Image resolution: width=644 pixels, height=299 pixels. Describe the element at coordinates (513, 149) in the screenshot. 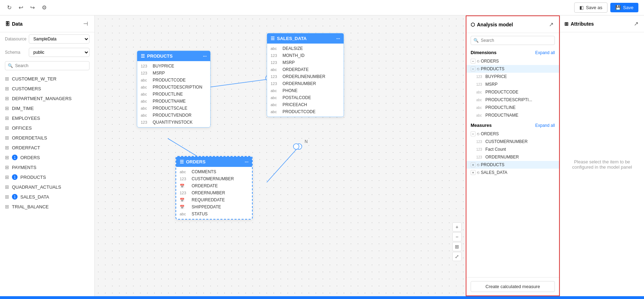

I see `meas-factcount-item: 123 Fact Count` at that location.